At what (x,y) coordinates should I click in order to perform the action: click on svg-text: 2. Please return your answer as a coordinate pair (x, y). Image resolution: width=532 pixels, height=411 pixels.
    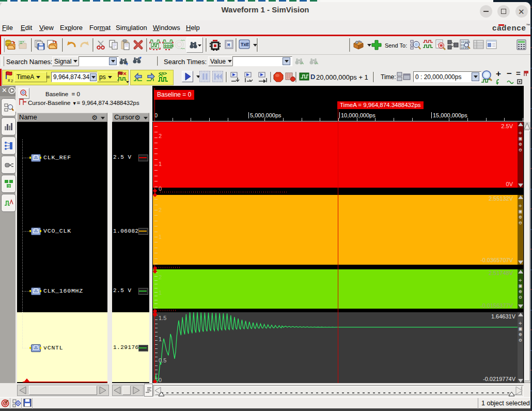
    Looking at the image, I should click on (12, 81).